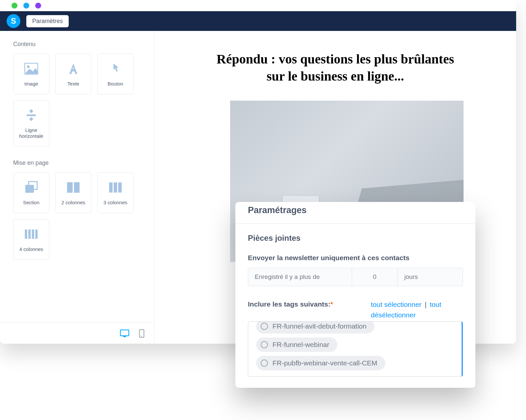  What do you see at coordinates (31, 123) in the screenshot?
I see `tile-hr: Ligne horizontale` at bounding box center [31, 123].